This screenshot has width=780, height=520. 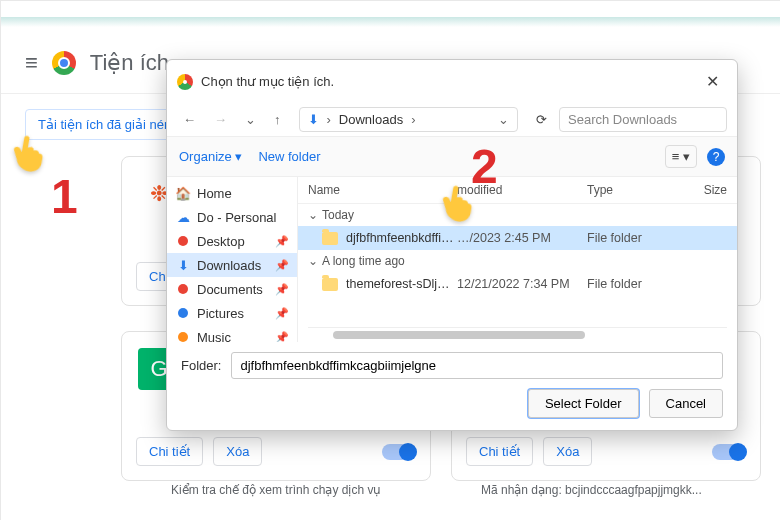 What do you see at coordinates (314, 120) in the screenshot?
I see `download-icon: ⬇` at bounding box center [314, 120].